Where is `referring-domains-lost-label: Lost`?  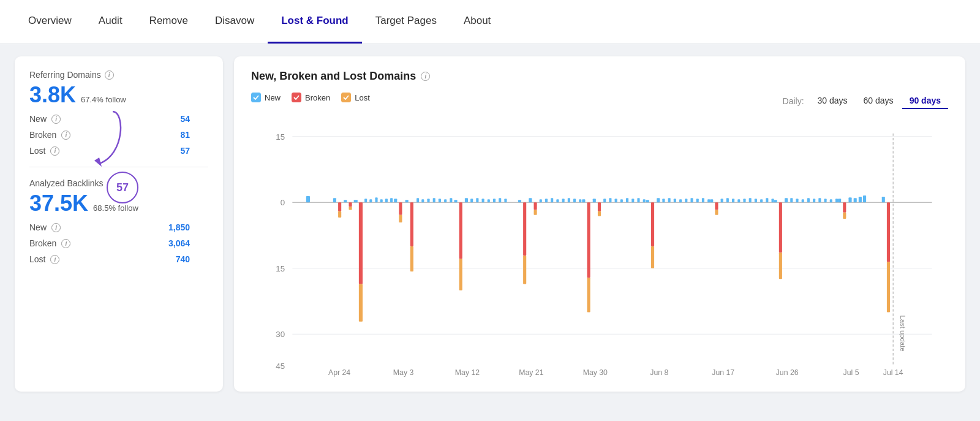
referring-domains-lost-label: Lost is located at coordinates (37, 151).